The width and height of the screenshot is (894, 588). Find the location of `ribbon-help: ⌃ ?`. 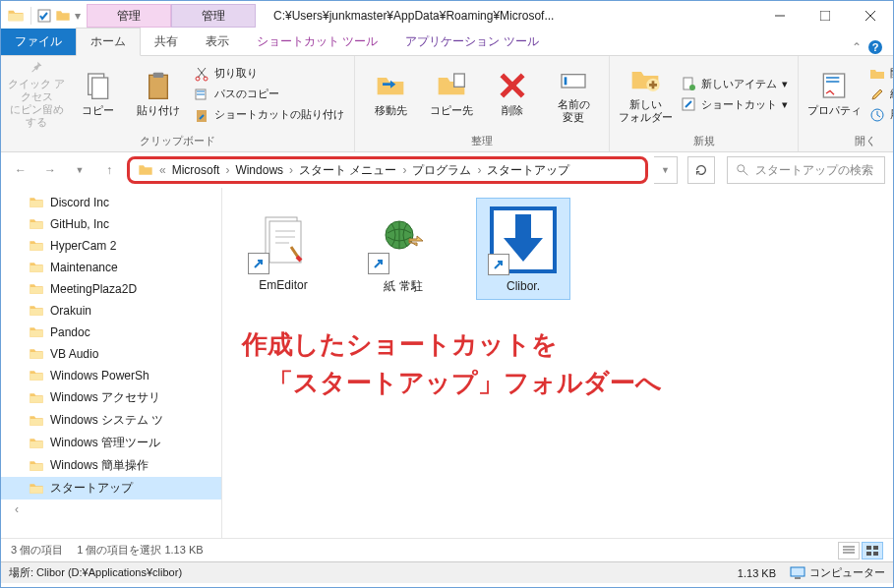

ribbon-help: ⌃ ? is located at coordinates (867, 47).